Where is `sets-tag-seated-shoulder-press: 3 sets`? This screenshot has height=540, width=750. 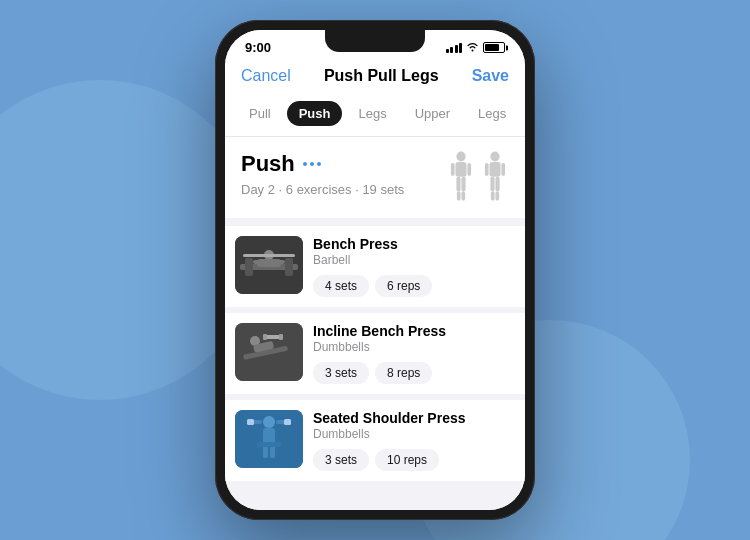
sets-tag-seated-shoulder-press: 3 sets is located at coordinates (341, 460).